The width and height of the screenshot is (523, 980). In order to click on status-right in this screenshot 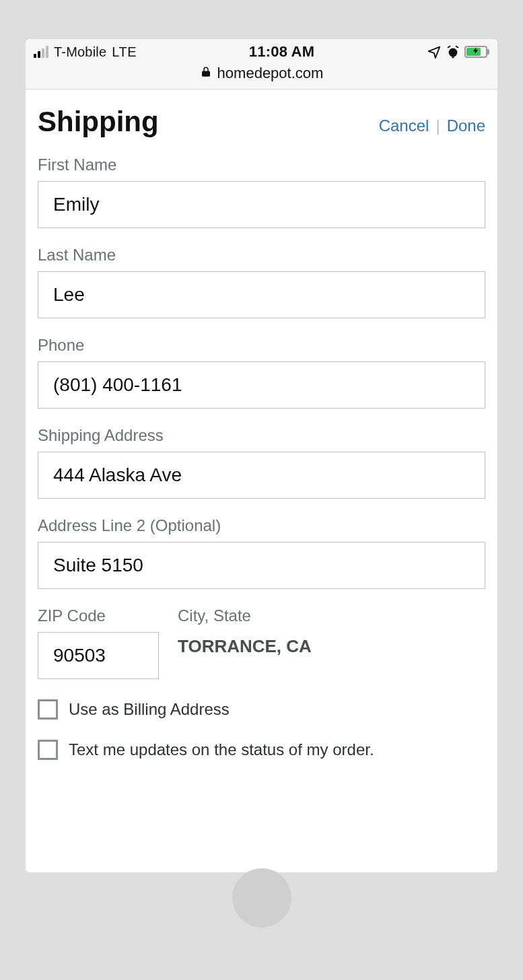, I will do `click(458, 52)`.